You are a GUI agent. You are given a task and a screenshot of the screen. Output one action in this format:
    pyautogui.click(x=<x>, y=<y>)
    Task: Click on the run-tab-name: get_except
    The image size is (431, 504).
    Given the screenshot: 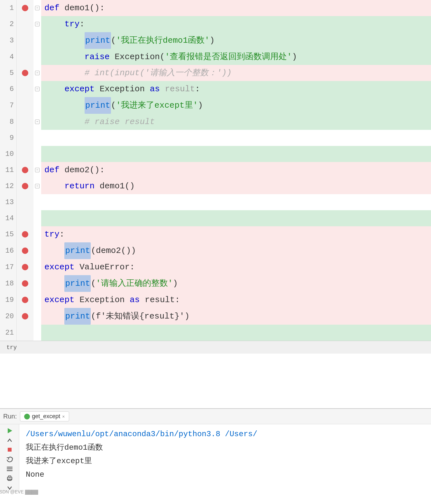 What is the action you would take?
    pyautogui.click(x=46, y=417)
    